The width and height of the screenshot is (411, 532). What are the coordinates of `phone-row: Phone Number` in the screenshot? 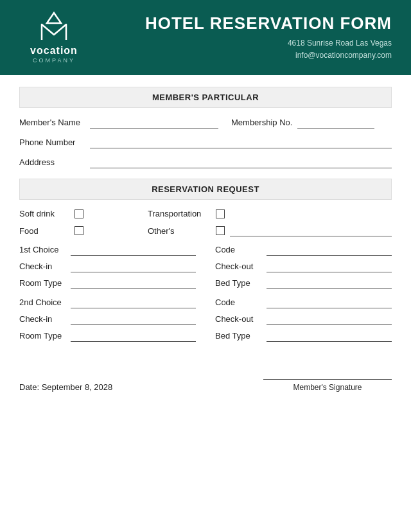 It's located at (206, 143).